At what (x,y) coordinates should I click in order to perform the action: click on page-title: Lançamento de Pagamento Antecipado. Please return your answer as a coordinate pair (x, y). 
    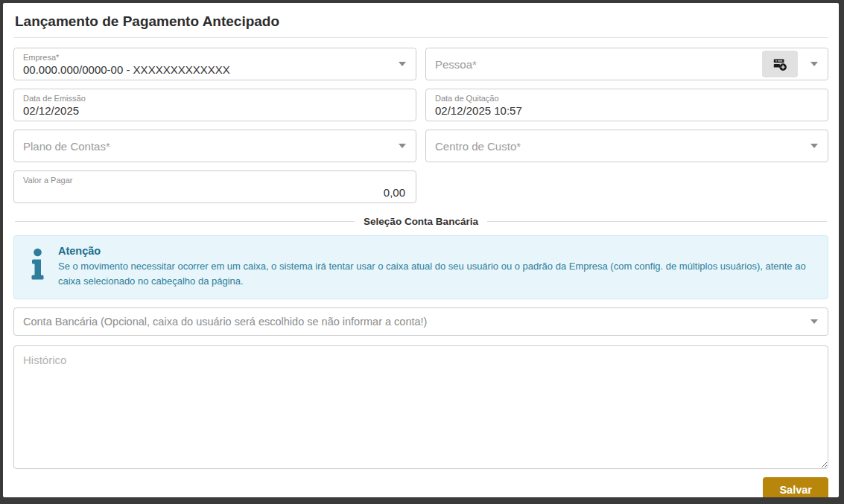
    Looking at the image, I should click on (421, 25).